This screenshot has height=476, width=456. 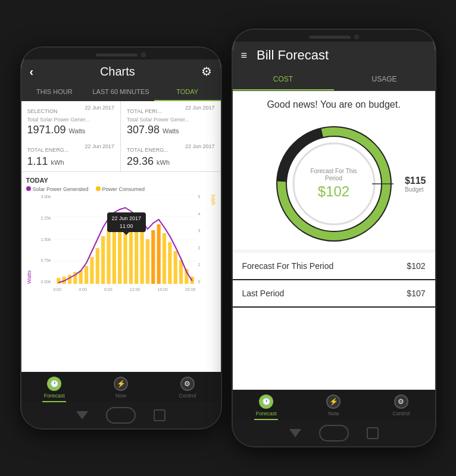 What do you see at coordinates (163, 289) in the screenshot?
I see `x-label-4: 16:00` at bounding box center [163, 289].